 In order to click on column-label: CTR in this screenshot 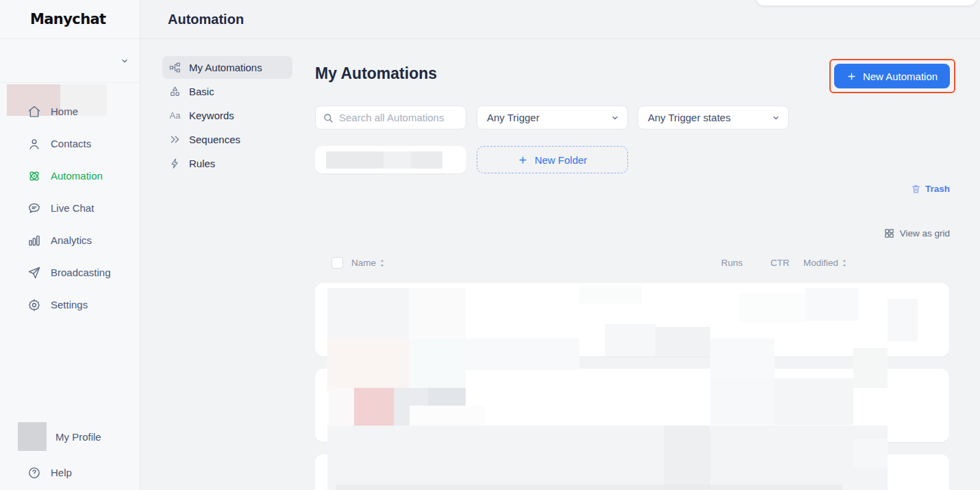, I will do `click(780, 263)`.